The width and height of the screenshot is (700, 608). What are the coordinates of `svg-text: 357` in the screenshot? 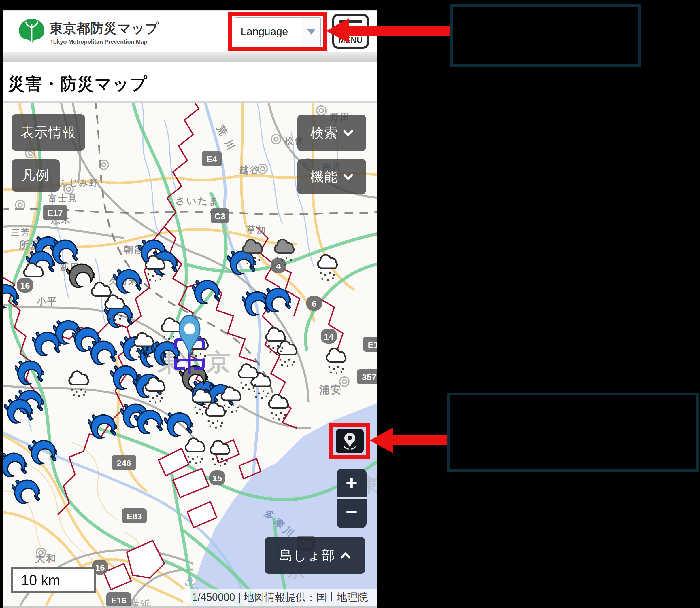 It's located at (369, 377).